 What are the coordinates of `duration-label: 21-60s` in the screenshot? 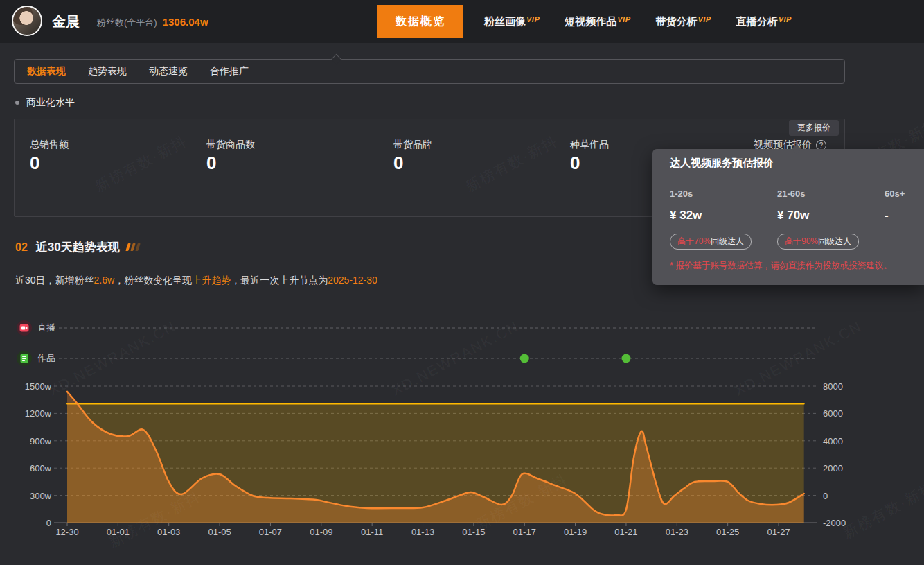 It's located at (791, 194).